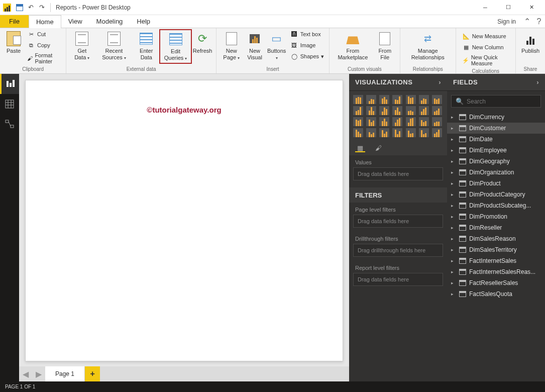  What do you see at coordinates (539, 21) in the screenshot?
I see `help-icon: ?` at bounding box center [539, 21].